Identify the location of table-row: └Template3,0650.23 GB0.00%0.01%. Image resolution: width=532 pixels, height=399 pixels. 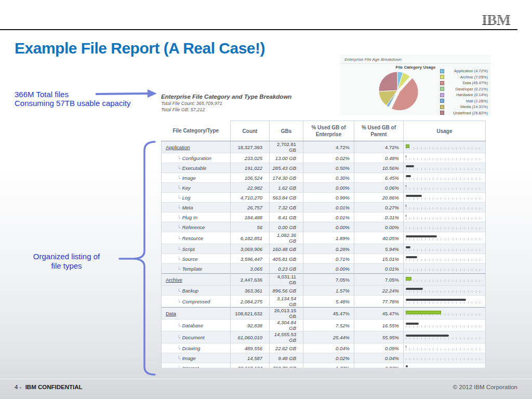
(324, 269).